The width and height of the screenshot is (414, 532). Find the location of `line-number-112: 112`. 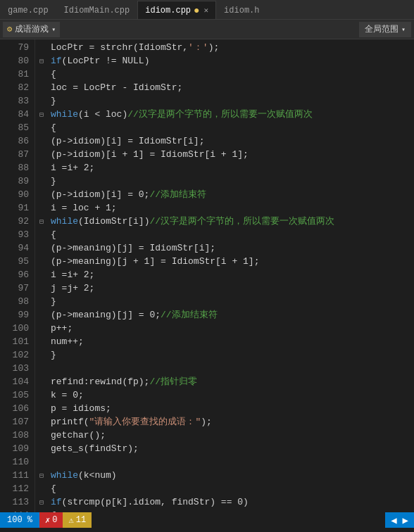

line-number-112: 112 is located at coordinates (14, 488).